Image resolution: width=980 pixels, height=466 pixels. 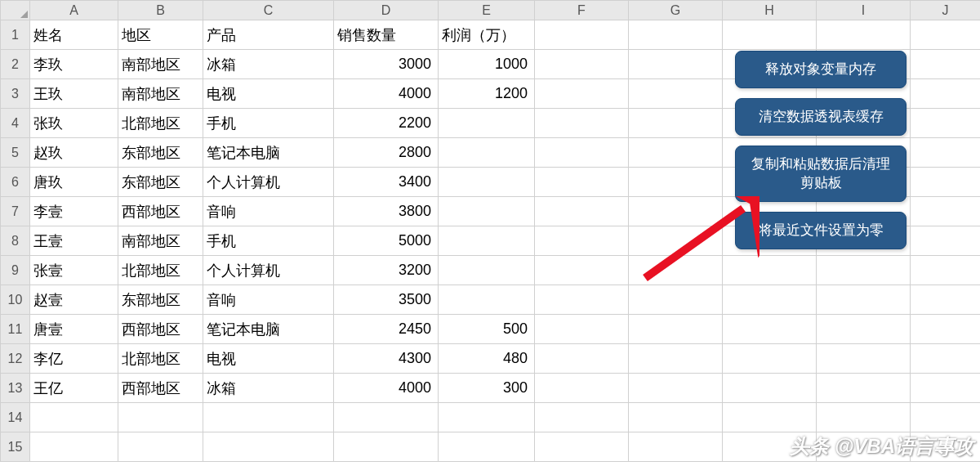 I want to click on cell: 个人计算机, so click(x=269, y=271).